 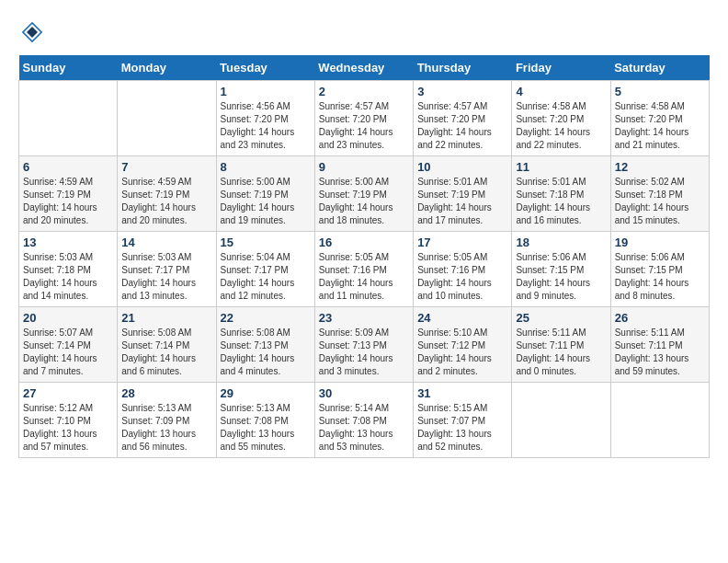 What do you see at coordinates (660, 68) in the screenshot?
I see `column-header-saturday: Saturday` at bounding box center [660, 68].